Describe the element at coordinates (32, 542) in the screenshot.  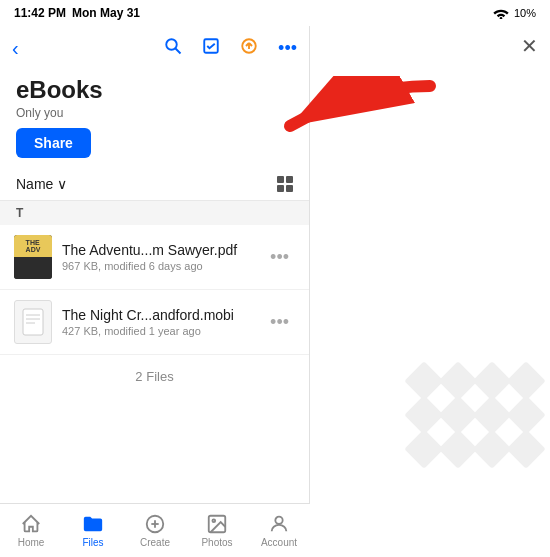
I see `tab-home-label: Home` at that location.